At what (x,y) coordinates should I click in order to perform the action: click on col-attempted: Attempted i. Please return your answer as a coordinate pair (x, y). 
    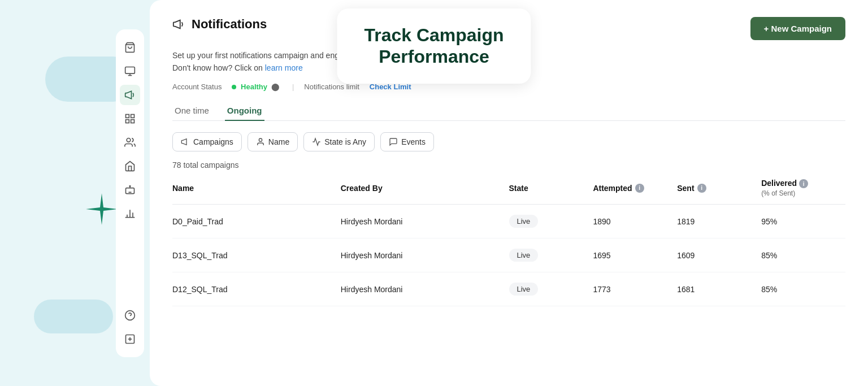
    Looking at the image, I should click on (635, 188).